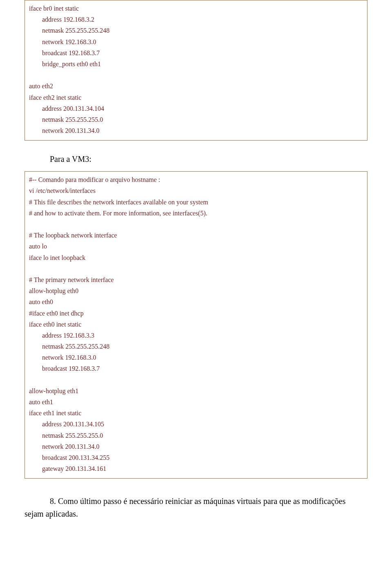 This screenshot has height=562, width=392. Describe the element at coordinates (196, 501) in the screenshot. I see `step-8-line-1: 8. Como último passo é necessário reinic…` at that location.